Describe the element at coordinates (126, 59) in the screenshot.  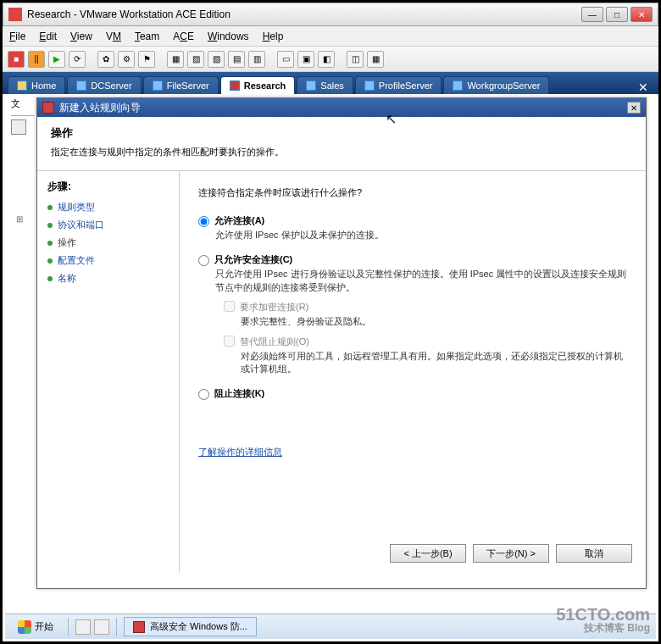
I see `revert-icon: ⚙` at that location.